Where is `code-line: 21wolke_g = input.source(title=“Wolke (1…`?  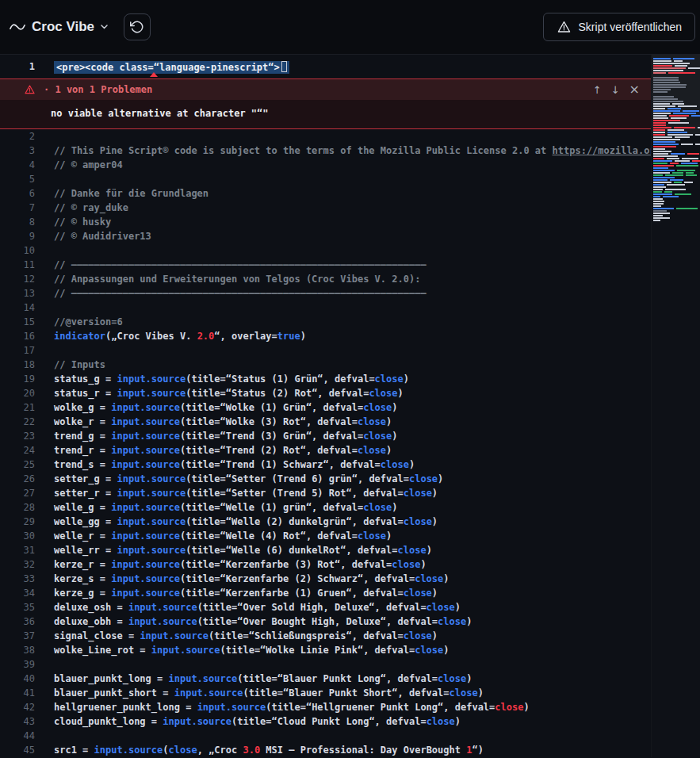
code-line: 21wolke_g = input.source(title=“Wolke (1… is located at coordinates (325, 408).